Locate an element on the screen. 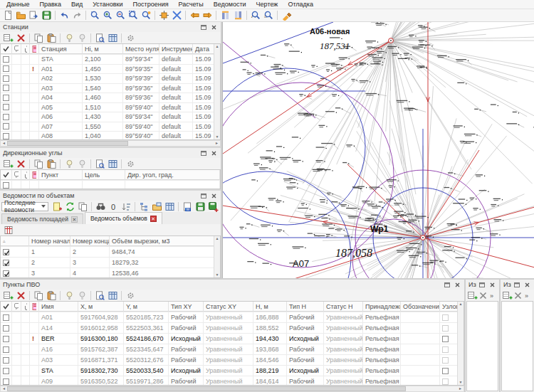 The image size is (534, 392). fit-extents-icon is located at coordinates (177, 16).